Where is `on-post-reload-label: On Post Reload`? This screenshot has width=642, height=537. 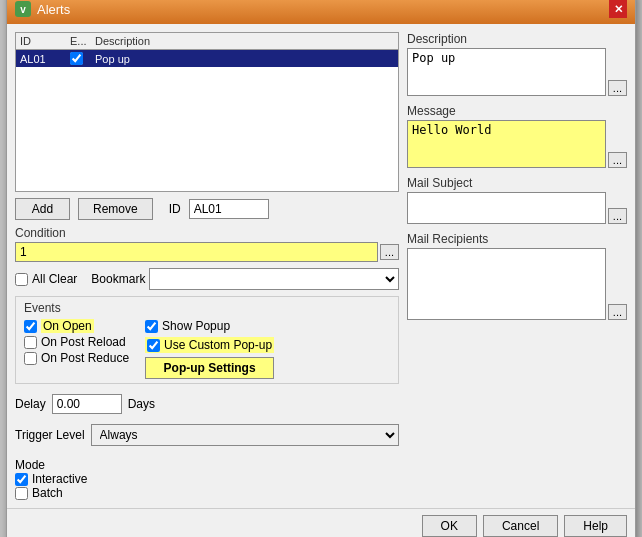 on-post-reload-label: On Post Reload is located at coordinates (84, 342).